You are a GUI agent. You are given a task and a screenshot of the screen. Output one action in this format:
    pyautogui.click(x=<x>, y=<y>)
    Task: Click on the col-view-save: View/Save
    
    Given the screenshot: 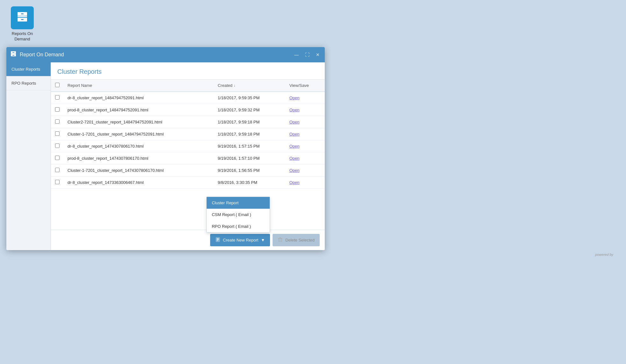 What is the action you would take?
    pyautogui.click(x=305, y=86)
    